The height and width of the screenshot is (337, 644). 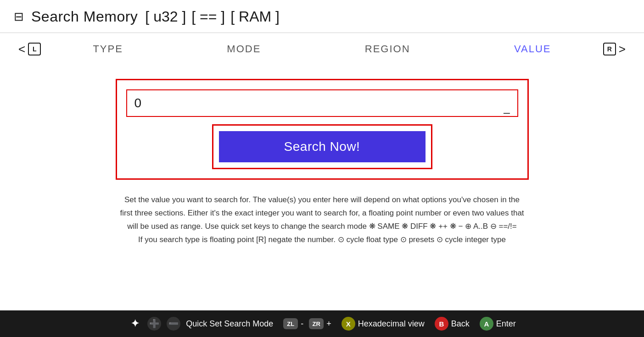 I want to click on search-input-box: _, so click(x=322, y=103).